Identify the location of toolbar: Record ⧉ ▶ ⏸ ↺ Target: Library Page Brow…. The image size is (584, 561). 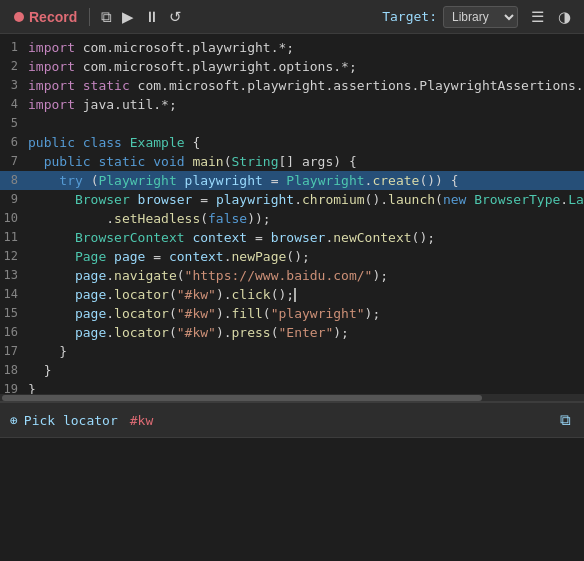
(292, 17).